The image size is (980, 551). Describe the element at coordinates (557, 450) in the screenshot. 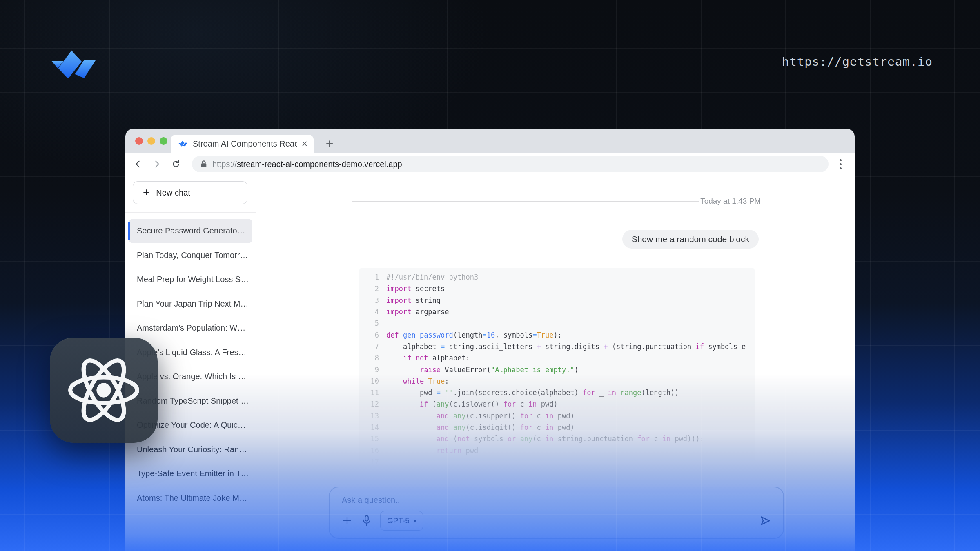

I see `code-line: 16 return pwd` at that location.